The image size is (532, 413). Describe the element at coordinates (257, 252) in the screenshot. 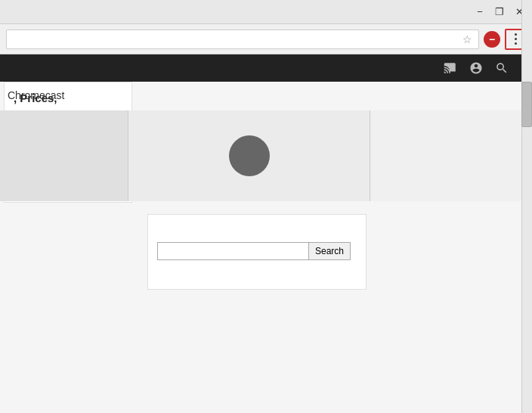

I see `right-search-card: Search` at that location.